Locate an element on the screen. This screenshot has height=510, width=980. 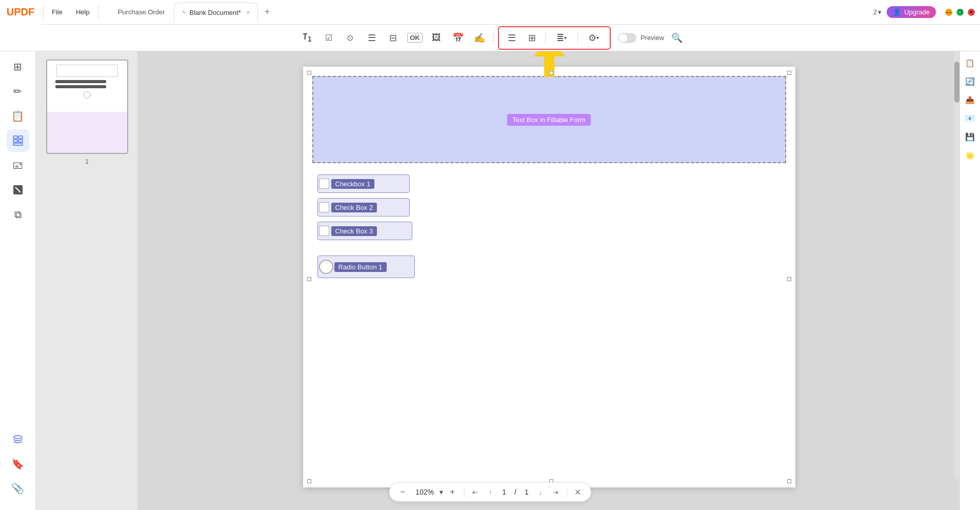
window-controls: — ❐ ✕ is located at coordinates (960, 12).